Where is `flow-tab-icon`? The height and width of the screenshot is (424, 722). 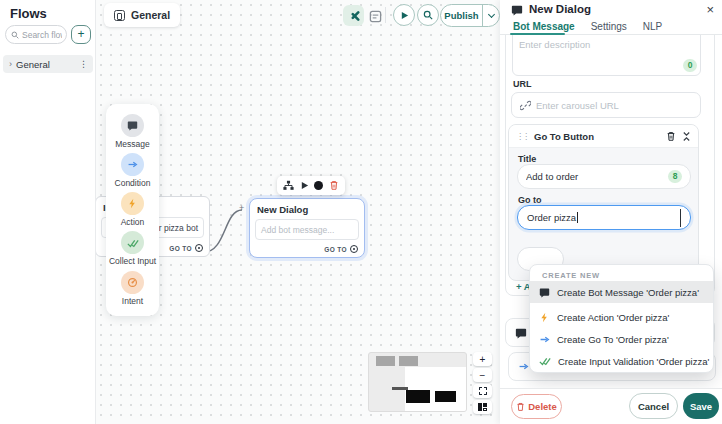 flow-tab-icon is located at coordinates (120, 16).